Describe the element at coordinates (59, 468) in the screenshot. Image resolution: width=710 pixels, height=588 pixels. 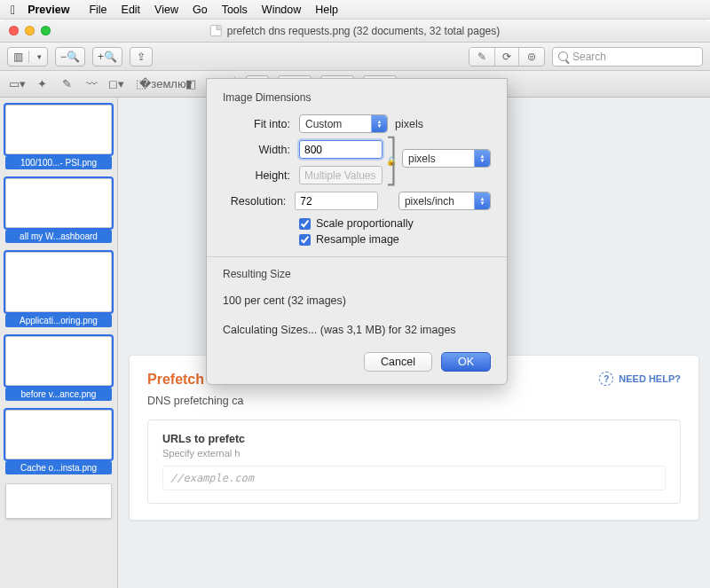
I see `thumbnail-label: Cache o...insta.png` at that location.